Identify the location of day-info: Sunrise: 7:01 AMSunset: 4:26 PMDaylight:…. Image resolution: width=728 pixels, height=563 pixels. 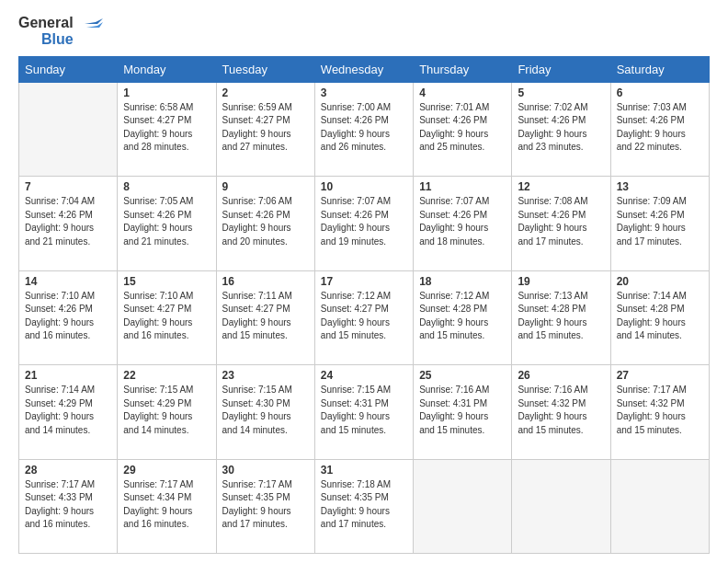
(462, 128).